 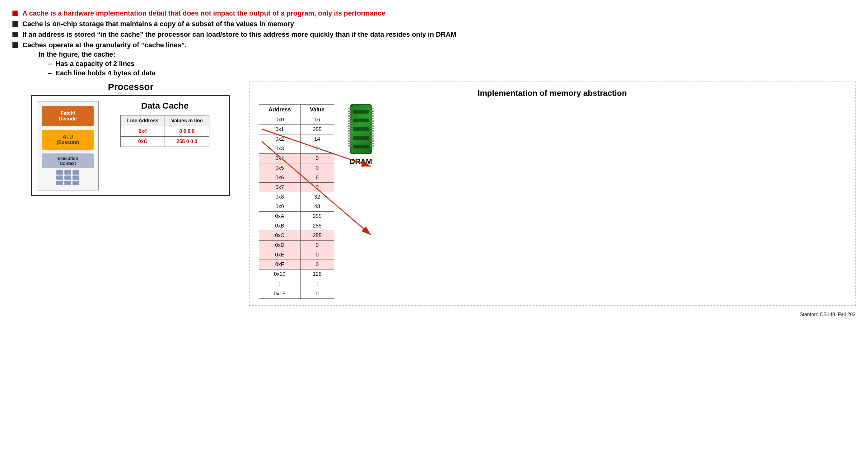 I want to click on bullet-text-2: Cache is on-chip storage that maintains …, so click(x=158, y=24).